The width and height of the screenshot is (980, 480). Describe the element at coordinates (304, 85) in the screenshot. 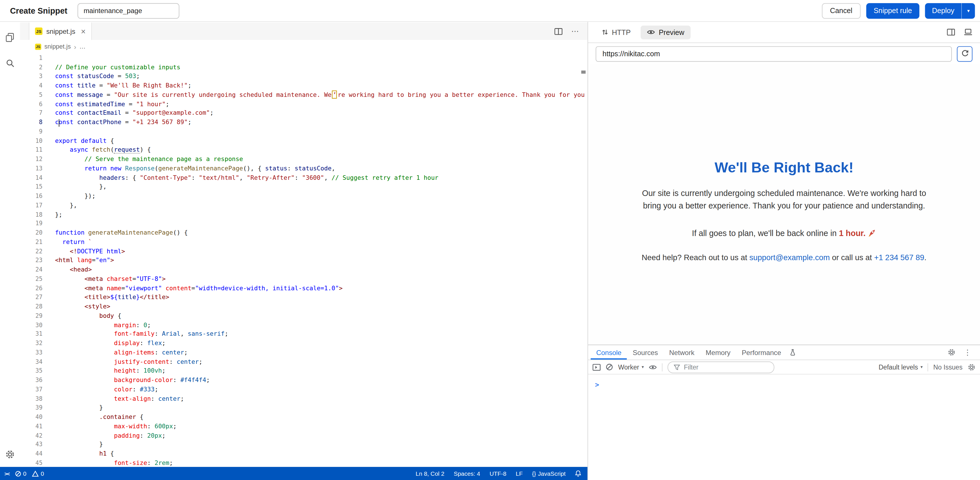

I see `code-line: 4const title = "We'll Be Right Back!";` at that location.